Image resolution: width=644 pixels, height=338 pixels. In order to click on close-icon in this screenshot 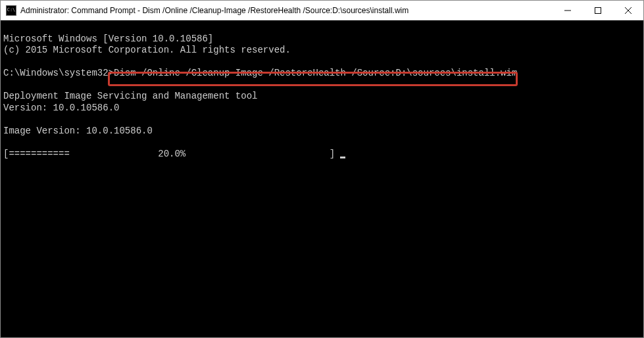, I will do `click(628, 11)`.